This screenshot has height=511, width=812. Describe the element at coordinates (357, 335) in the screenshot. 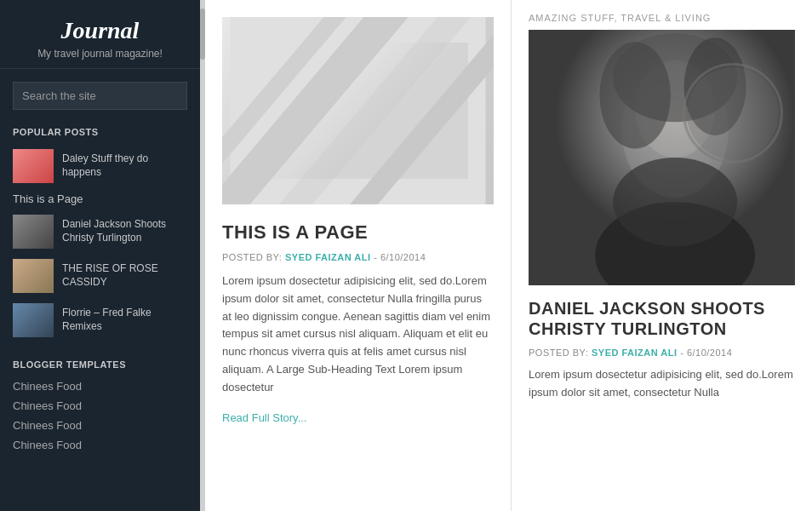

I see `article-body: Lorem ipsum dosectetur adipisicing elit,…` at that location.